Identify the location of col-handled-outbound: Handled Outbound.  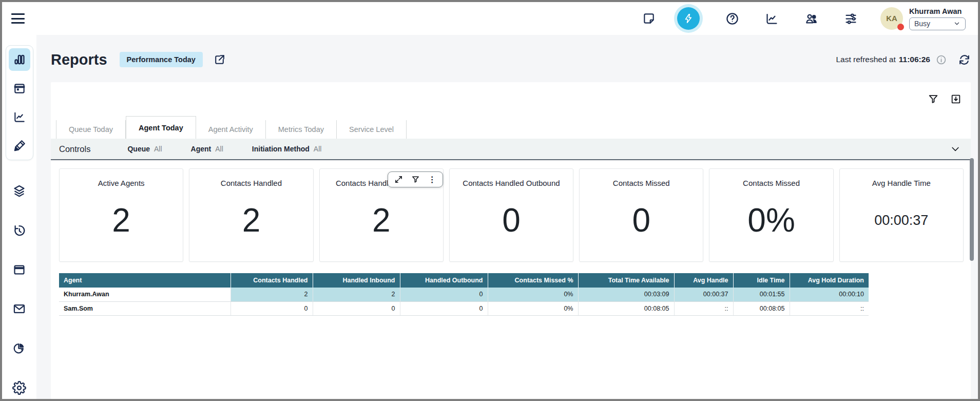
(444, 280).